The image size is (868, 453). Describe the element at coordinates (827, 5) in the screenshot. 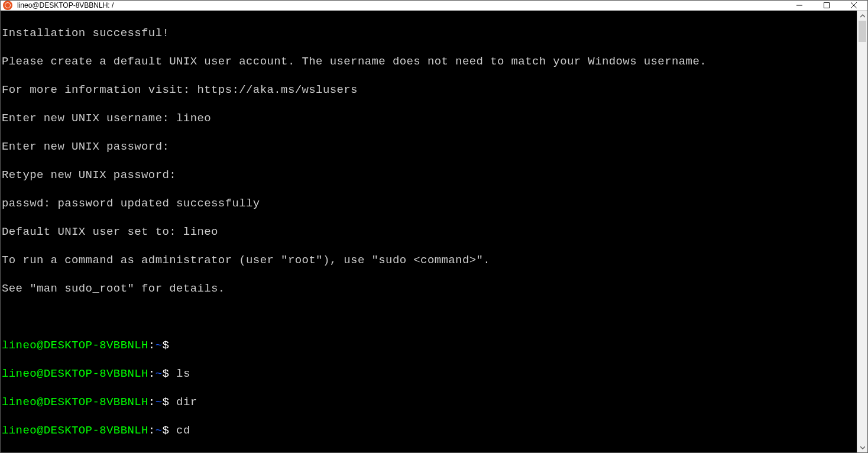

I see `window-controls` at that location.